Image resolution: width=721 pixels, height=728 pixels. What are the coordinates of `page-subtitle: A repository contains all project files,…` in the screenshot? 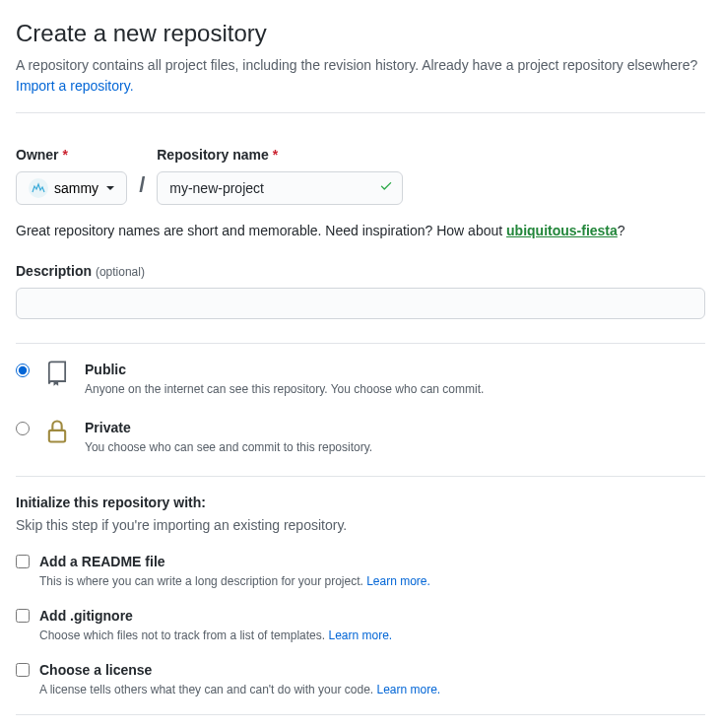 It's located at (360, 76).